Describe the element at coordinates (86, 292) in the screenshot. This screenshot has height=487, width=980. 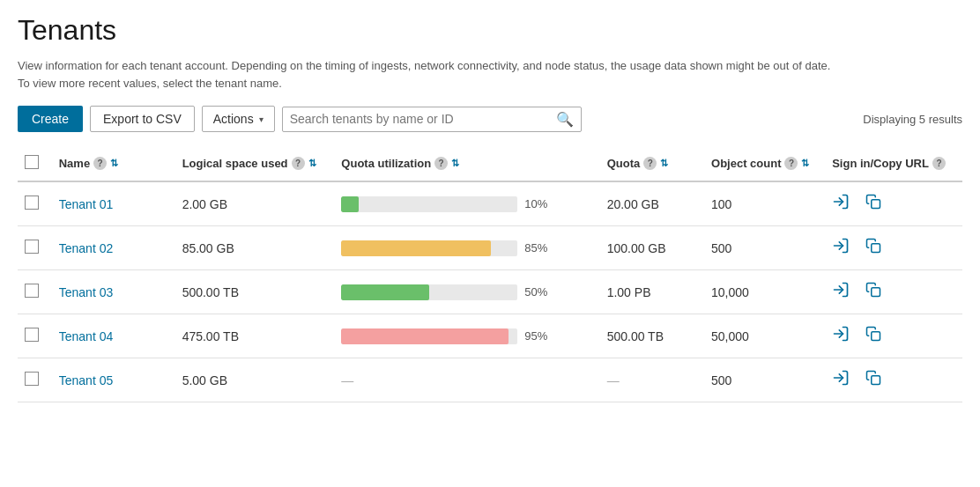
I see `tenant-link-tenant03: Tenant 03` at that location.